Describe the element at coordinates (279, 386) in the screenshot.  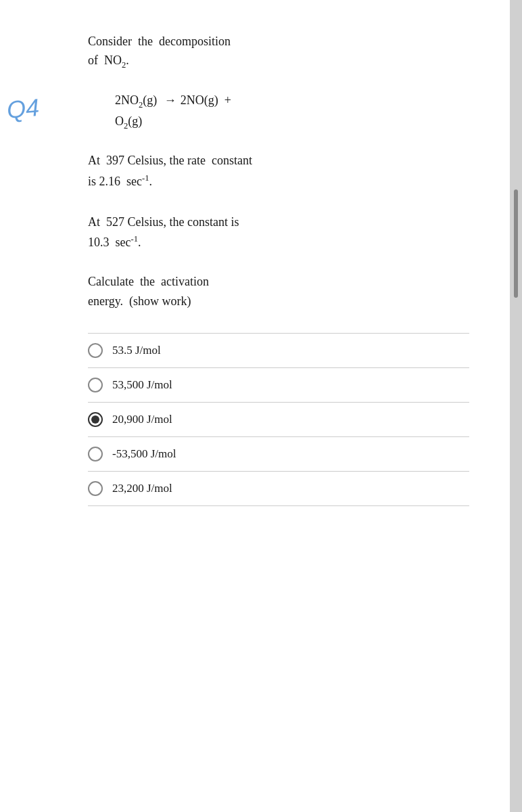
I see `option-2: 53,500 J/mol` at that location.